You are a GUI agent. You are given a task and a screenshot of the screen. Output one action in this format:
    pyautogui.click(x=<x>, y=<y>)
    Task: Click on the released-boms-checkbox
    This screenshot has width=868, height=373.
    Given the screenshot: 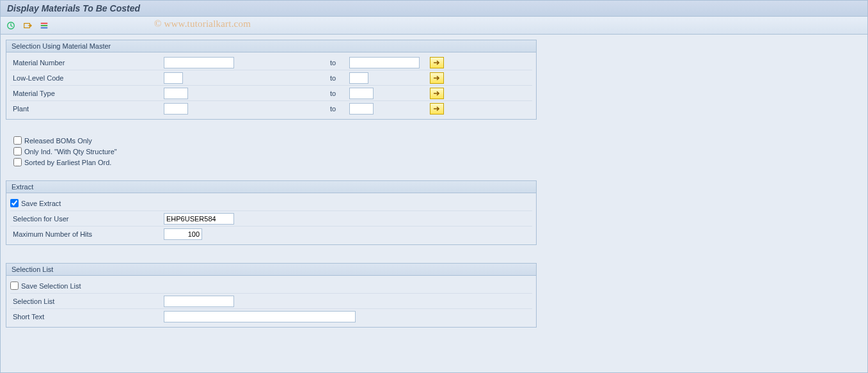 What is the action you would take?
    pyautogui.click(x=18, y=141)
    